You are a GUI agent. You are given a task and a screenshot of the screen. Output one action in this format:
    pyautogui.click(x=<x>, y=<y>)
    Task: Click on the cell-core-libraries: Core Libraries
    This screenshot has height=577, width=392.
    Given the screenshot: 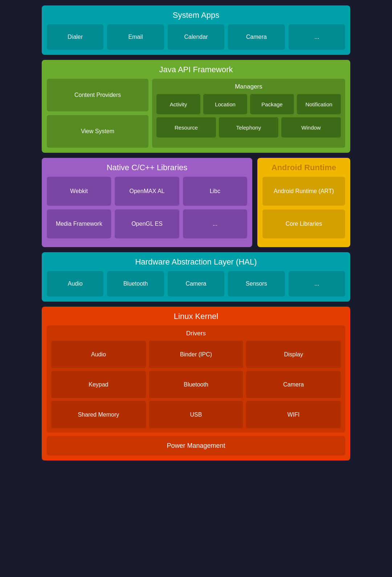 What is the action you would take?
    pyautogui.click(x=304, y=224)
    